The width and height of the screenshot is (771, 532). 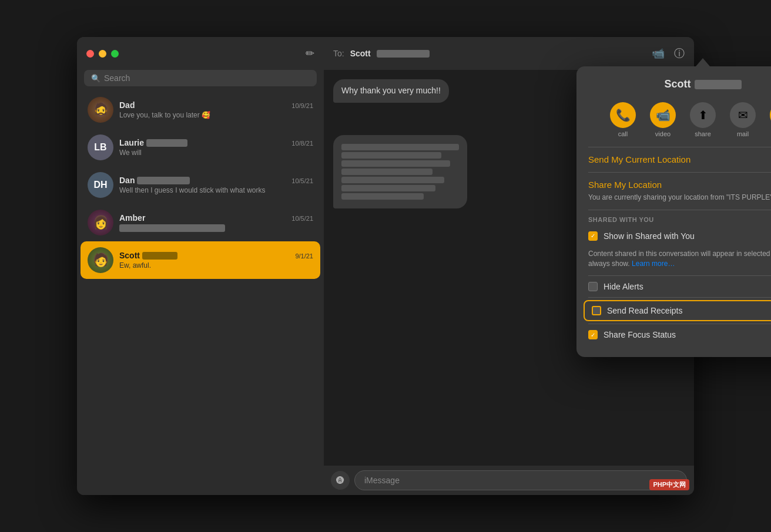 What do you see at coordinates (509, 53) in the screenshot?
I see `chat-titlebar: To: Scott 📹 ⓘ` at bounding box center [509, 53].